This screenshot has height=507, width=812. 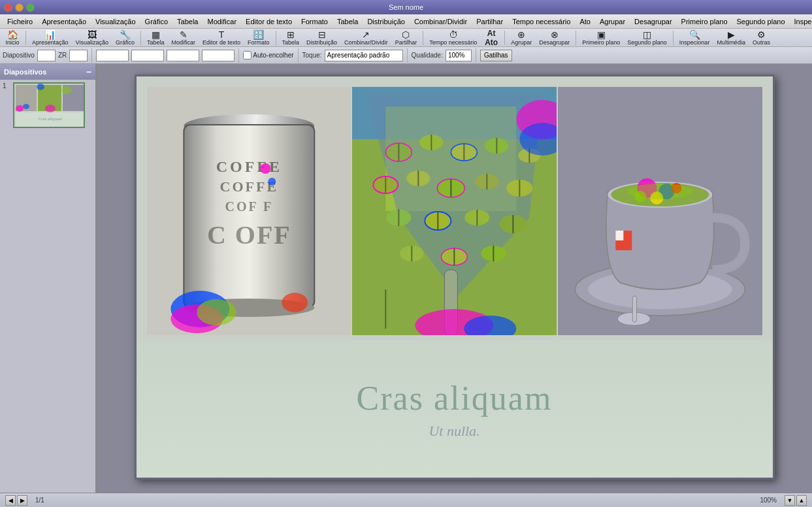 I want to click on menu-grafico: Gráfico, so click(x=157, y=22).